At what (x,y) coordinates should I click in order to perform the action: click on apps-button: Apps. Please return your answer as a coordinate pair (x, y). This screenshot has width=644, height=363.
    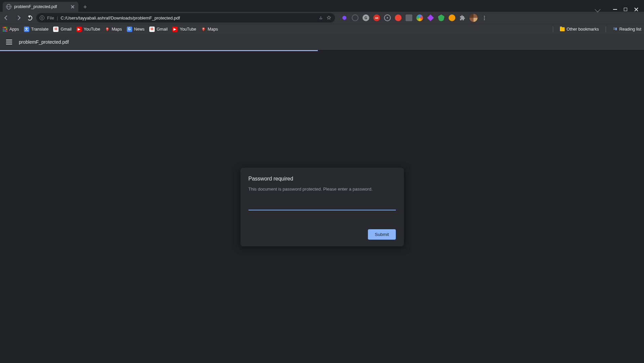
    Looking at the image, I should click on (11, 29).